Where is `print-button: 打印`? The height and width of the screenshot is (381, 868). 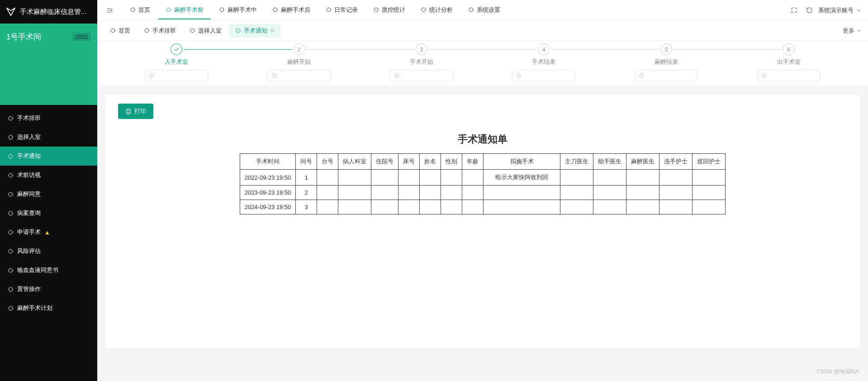
print-button: 打印 is located at coordinates (136, 111).